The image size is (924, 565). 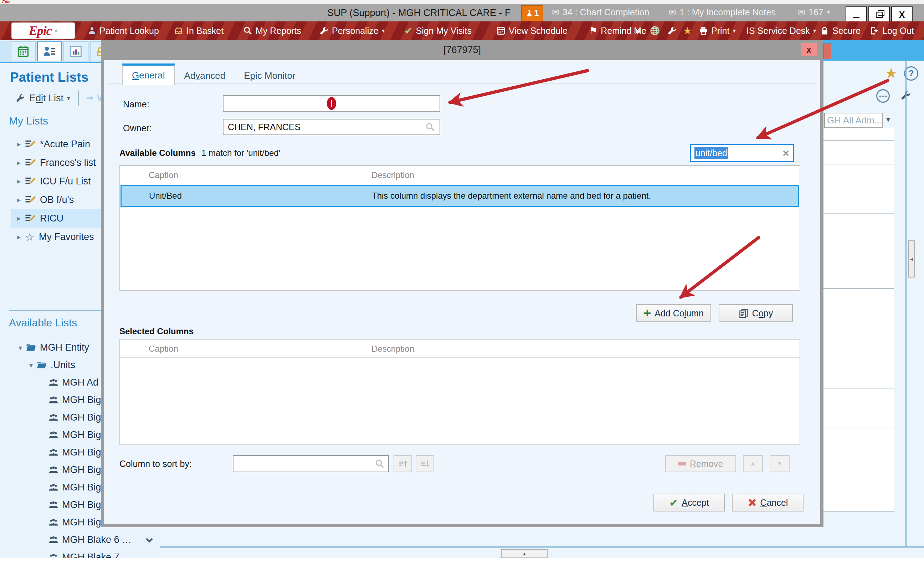 I want to click on match-count-text: 1 match for 'unit/bed', so click(x=241, y=153).